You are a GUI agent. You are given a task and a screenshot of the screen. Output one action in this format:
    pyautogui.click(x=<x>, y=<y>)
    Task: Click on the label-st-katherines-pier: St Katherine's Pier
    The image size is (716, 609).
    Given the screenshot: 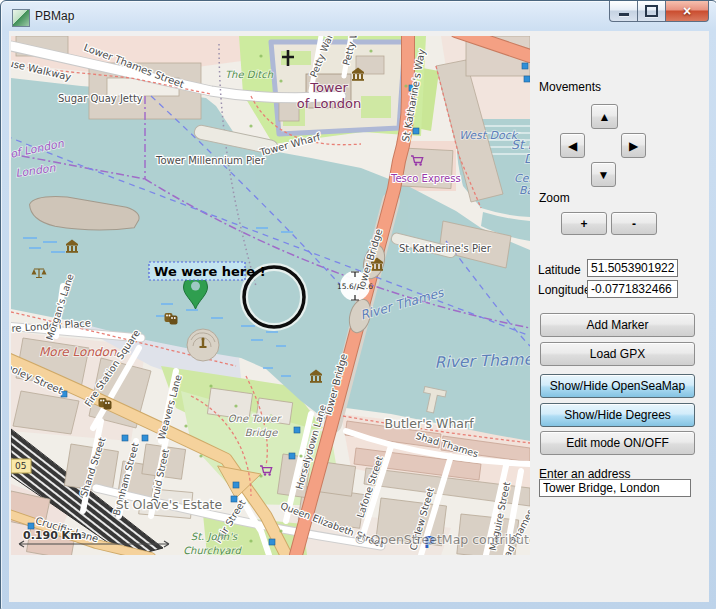 What is the action you would take?
    pyautogui.click(x=446, y=248)
    